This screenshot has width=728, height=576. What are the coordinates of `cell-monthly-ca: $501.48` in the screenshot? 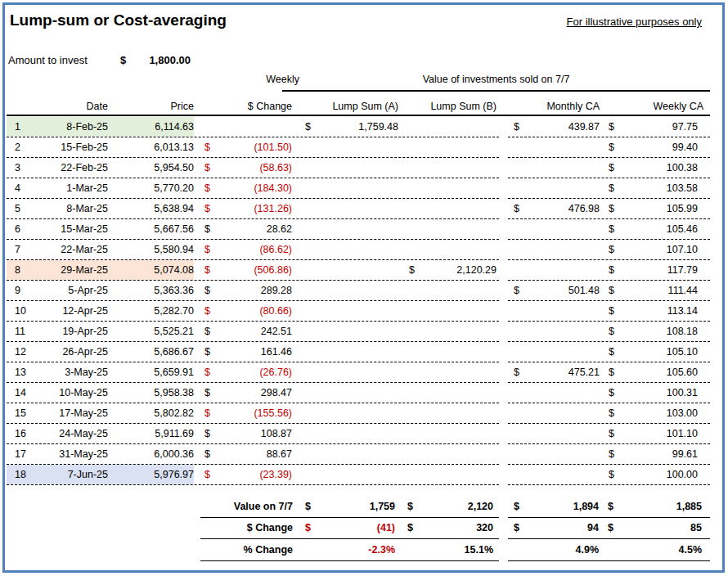 It's located at (555, 290).